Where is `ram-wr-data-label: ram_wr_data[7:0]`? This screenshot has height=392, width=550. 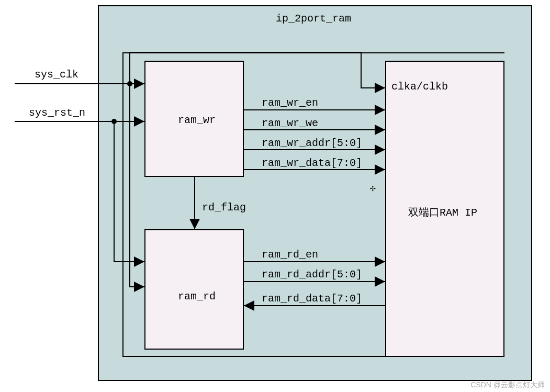
ram-wr-data-label: ram_wr_data[7:0] is located at coordinates (312, 163).